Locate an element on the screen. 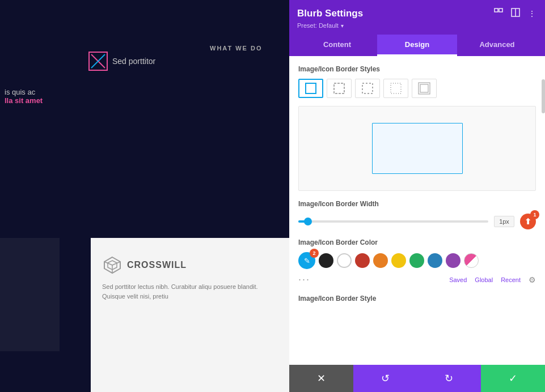 This screenshot has width=545, height=392. border-style-double is located at coordinates (424, 88).